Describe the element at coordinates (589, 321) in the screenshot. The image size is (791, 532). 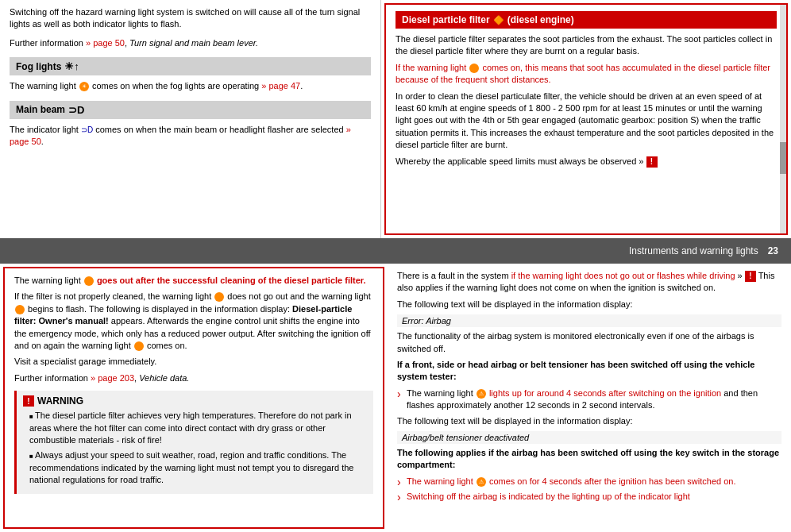
I see `error-airbag-subheading: Error: Airbag` at that location.